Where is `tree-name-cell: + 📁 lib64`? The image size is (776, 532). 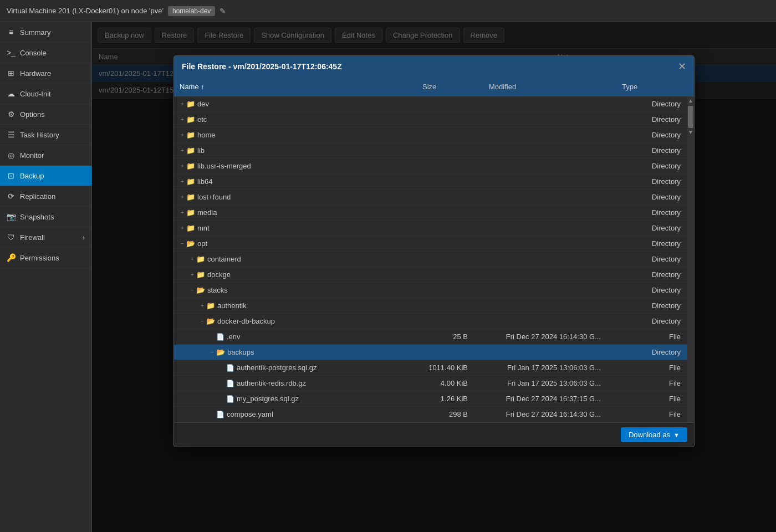
tree-name-cell: + 📁 lib64 is located at coordinates (292, 182).